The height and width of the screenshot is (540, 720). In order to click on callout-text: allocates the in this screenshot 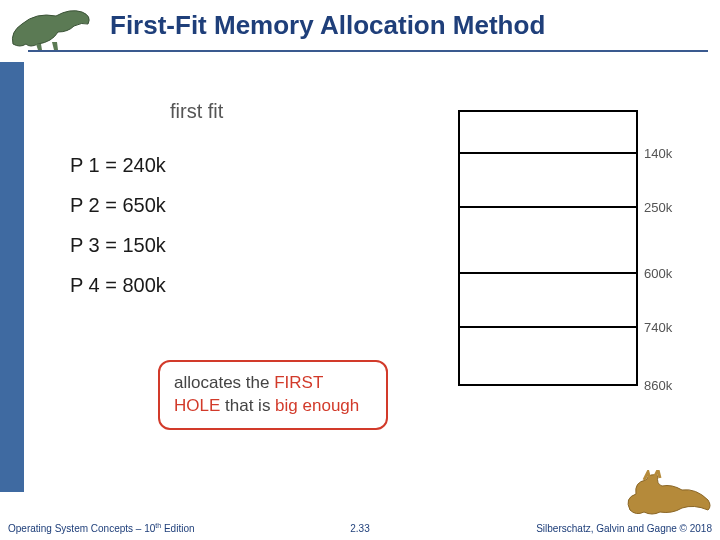, I will do `click(224, 382)`.